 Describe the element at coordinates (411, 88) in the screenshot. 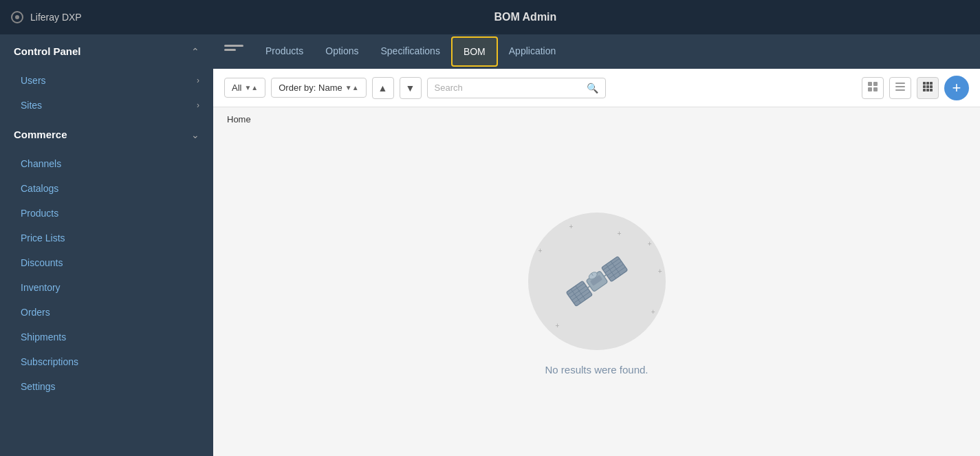

I see `sort-desc-icon: ▼` at that location.